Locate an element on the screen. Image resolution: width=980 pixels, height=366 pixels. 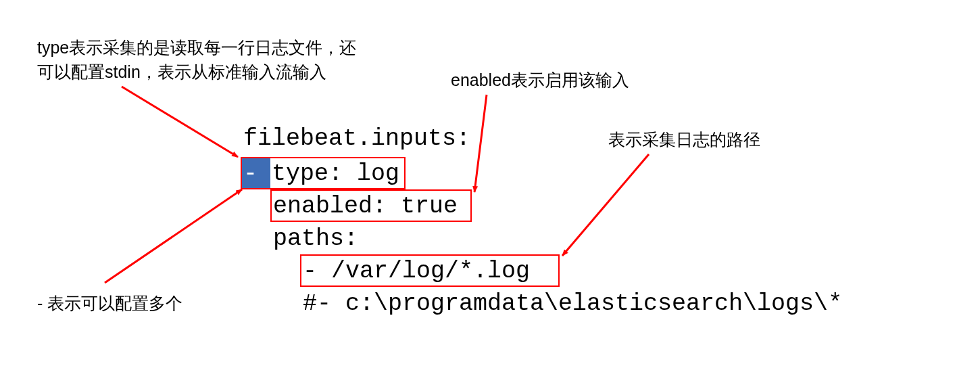
code-line-enabled: enabled: true is located at coordinates (365, 207).